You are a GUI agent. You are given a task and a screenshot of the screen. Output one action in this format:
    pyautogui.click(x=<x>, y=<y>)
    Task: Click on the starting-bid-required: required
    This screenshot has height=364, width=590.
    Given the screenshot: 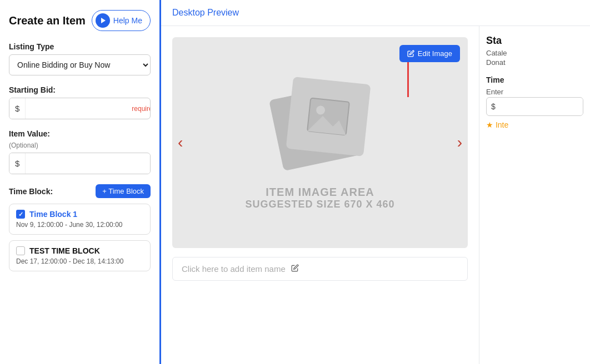 What is the action you would take?
    pyautogui.click(x=141, y=109)
    